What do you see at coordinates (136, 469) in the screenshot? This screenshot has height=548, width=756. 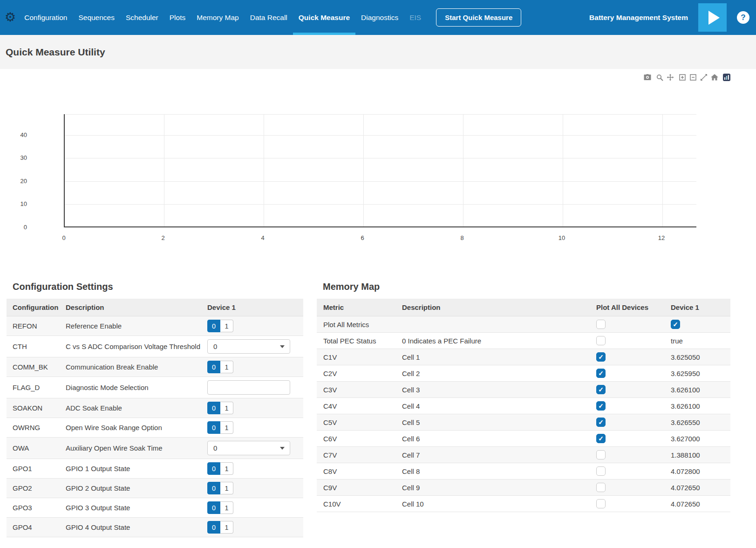 I see `config-description: GPIO 1 Output State` at bounding box center [136, 469].